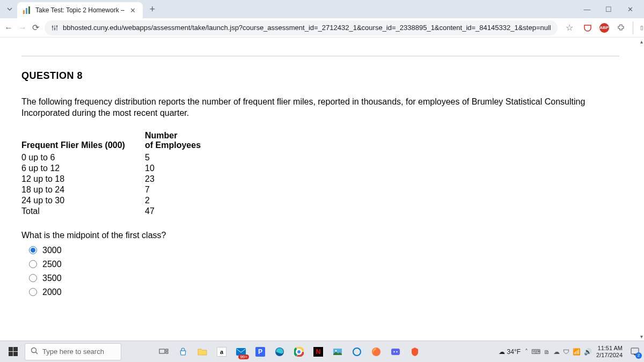 The width and height of the screenshot is (644, 362). What do you see at coordinates (299, 352) in the screenshot?
I see `chrome-icon` at bounding box center [299, 352].